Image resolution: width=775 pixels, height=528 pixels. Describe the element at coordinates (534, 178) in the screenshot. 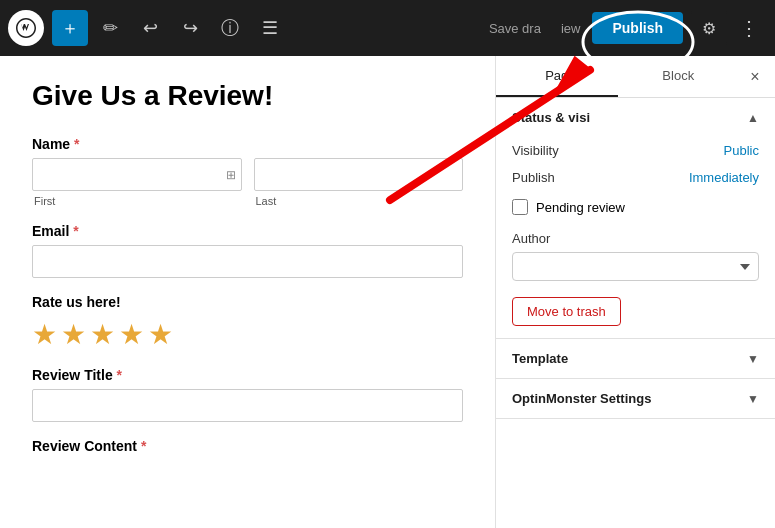

I see `publish-label: Publish` at that location.